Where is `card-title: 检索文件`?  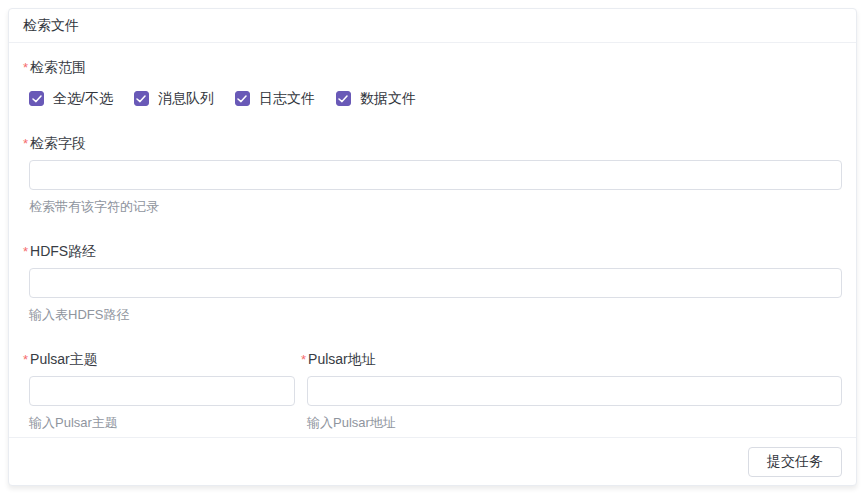 card-title: 检索文件 is located at coordinates (432, 26).